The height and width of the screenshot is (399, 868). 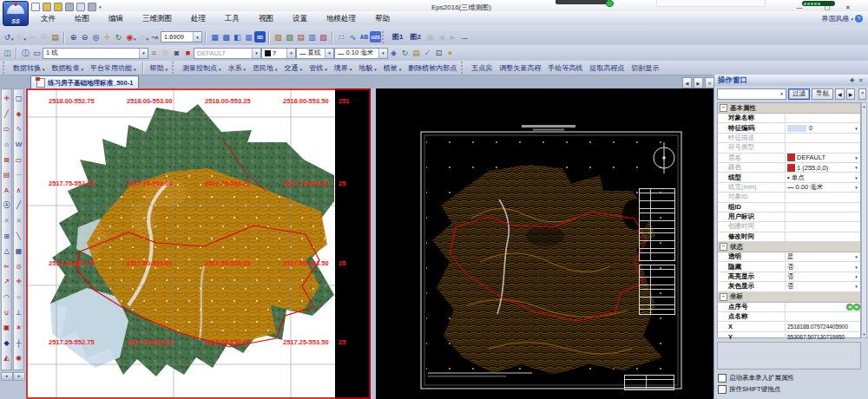 What do you see at coordinates (177, 54) in the screenshot?
I see `lock-open-icon: ◙` at bounding box center [177, 54].